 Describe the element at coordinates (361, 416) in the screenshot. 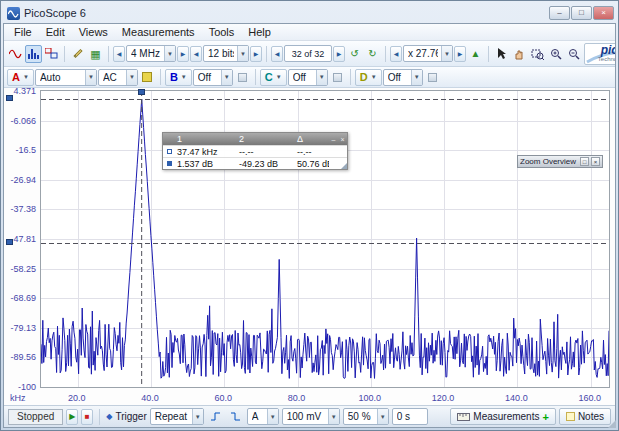

I see `pre-trigger-value: 50 %` at that location.